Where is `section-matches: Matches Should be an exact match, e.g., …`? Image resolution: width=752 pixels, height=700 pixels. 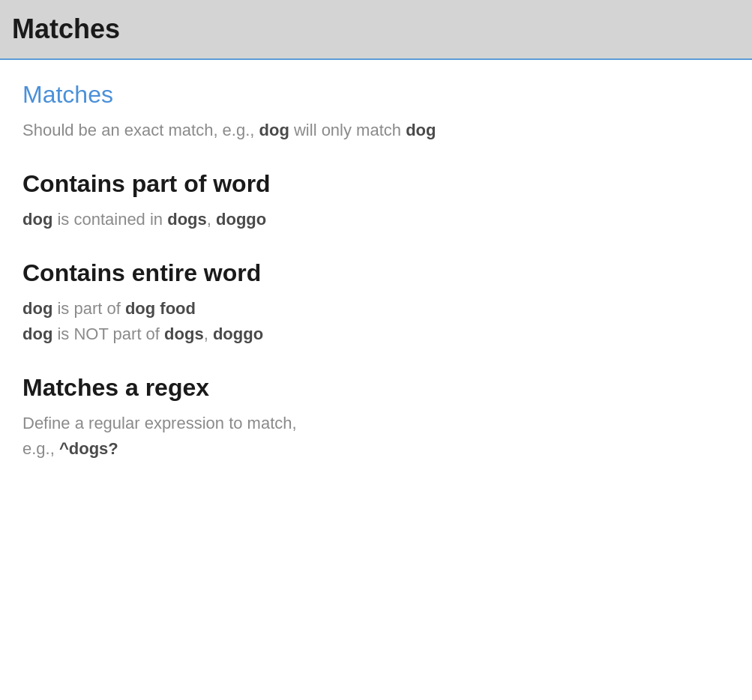 section-matches: Matches Should be an exact match, e.g., … is located at coordinates (376, 112).